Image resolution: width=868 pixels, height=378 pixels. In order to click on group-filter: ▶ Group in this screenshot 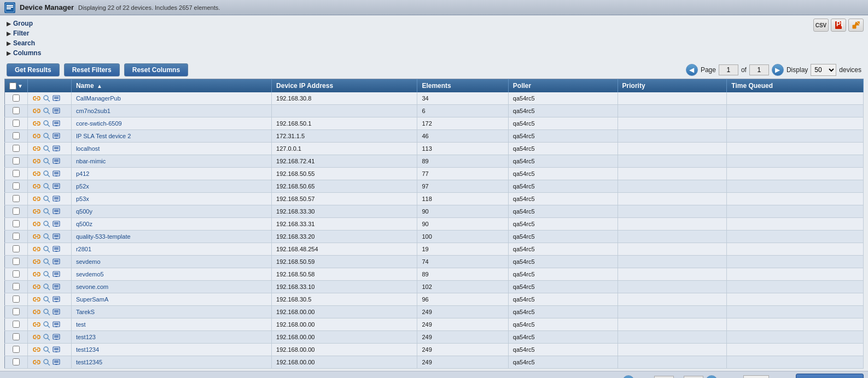, I will do `click(434, 23)`.